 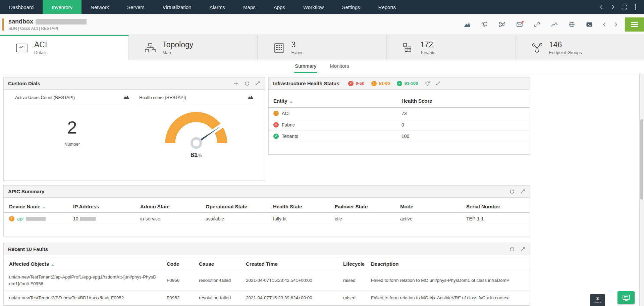 What do you see at coordinates (485, 24) in the screenshot?
I see `alarm-bell-icon` at bounding box center [485, 24].